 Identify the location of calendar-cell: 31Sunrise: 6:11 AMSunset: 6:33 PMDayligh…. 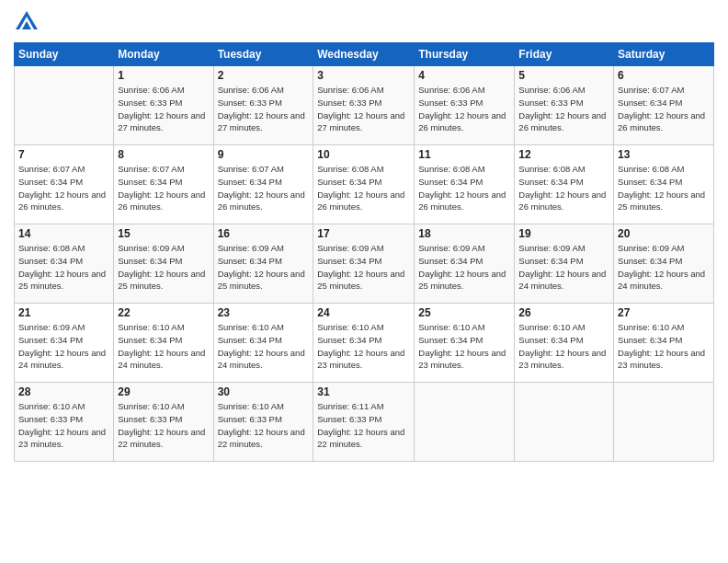
(364, 422).